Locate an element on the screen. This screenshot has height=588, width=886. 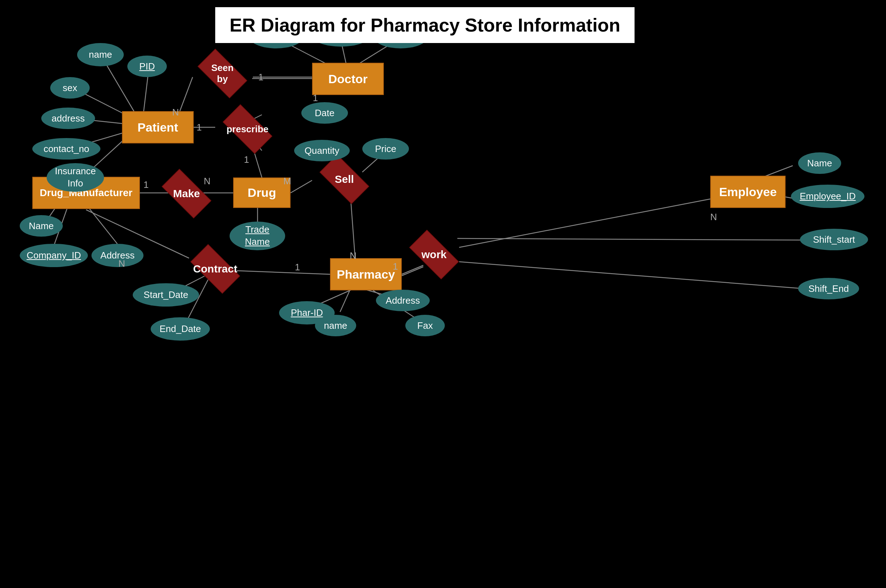
card-patient-seen-n: N is located at coordinates (176, 112).